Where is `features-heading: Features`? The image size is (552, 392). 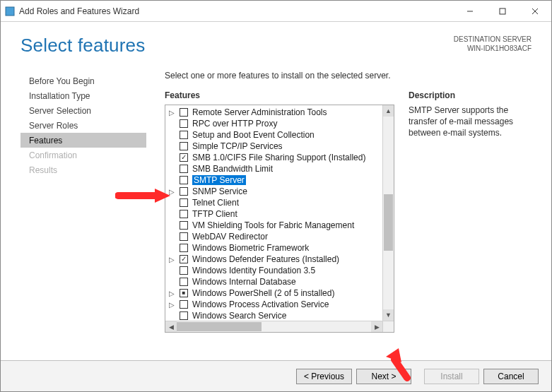
features-heading: Features is located at coordinates (280, 95).